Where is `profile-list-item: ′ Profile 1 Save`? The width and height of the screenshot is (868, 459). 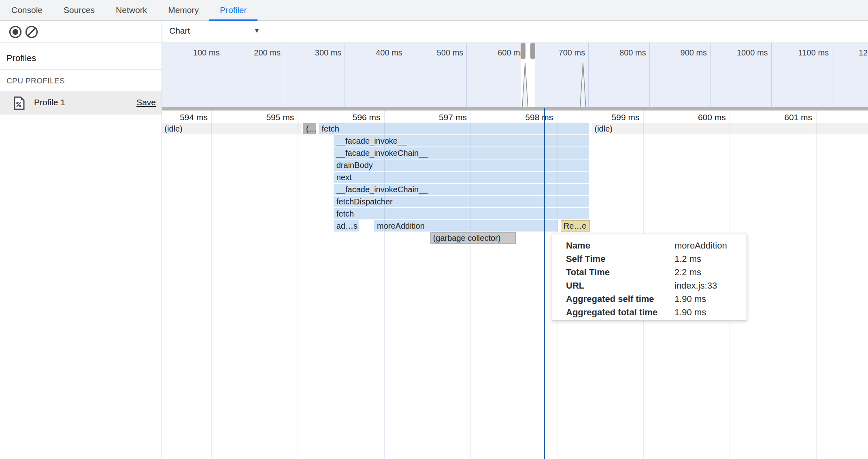
profile-list-item: ′ Profile 1 Save is located at coordinates (81, 103).